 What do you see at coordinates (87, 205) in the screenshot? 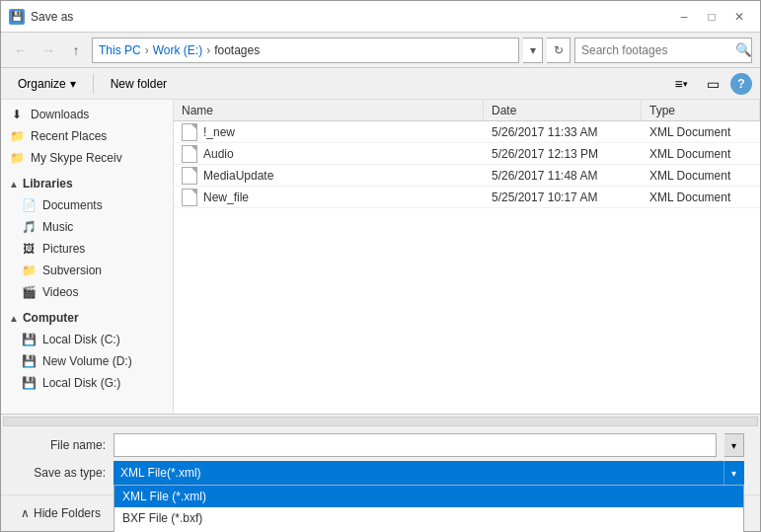
I see `sidebar-item-documents: 📄 Documents` at bounding box center [87, 205].